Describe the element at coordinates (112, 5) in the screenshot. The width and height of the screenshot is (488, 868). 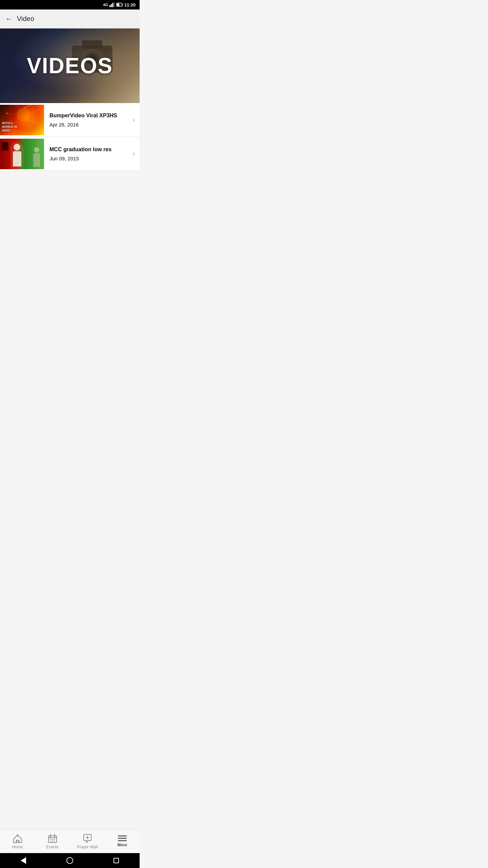
I see `signal-icon` at that location.